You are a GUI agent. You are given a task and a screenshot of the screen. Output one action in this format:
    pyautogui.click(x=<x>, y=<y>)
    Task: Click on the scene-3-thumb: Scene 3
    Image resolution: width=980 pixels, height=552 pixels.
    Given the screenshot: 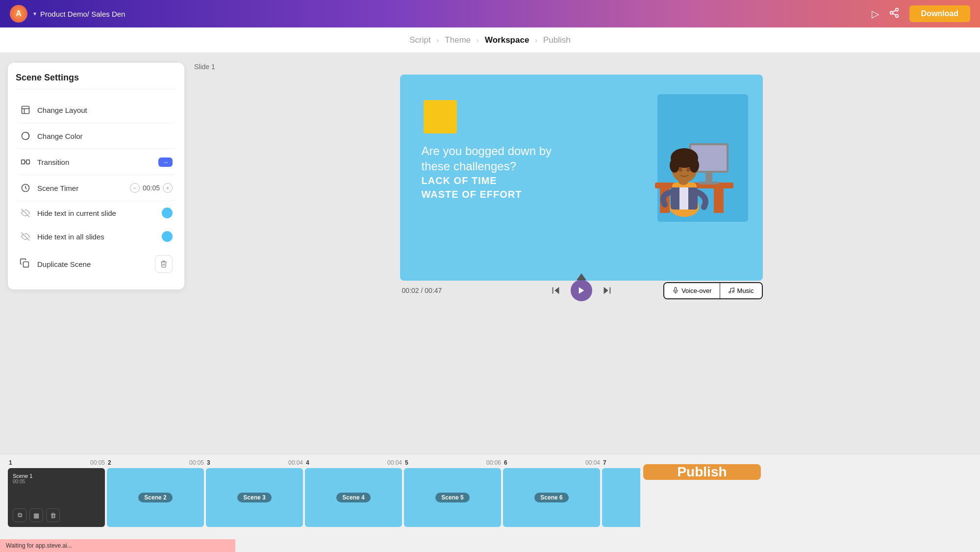 What is the action you would take?
    pyautogui.click(x=254, y=498)
    